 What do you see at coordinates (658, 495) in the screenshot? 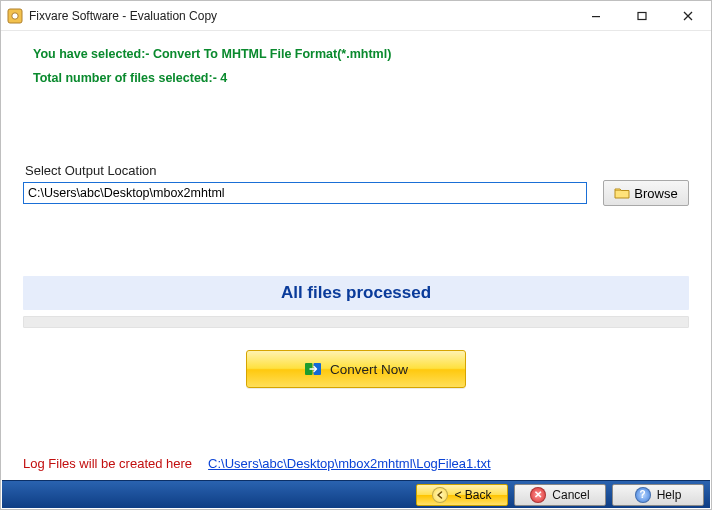
I see `help-button: ? Help` at bounding box center [658, 495].